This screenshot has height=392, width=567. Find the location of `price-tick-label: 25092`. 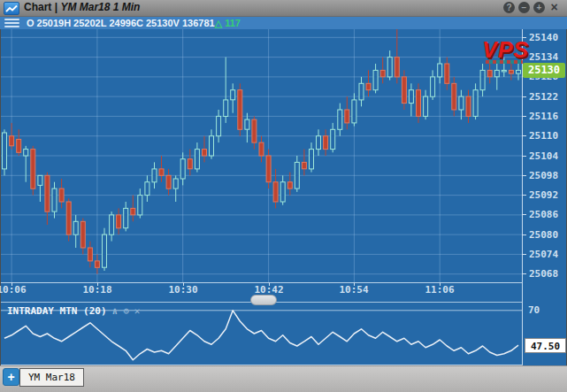

price-tick-label: 25092 is located at coordinates (543, 195).